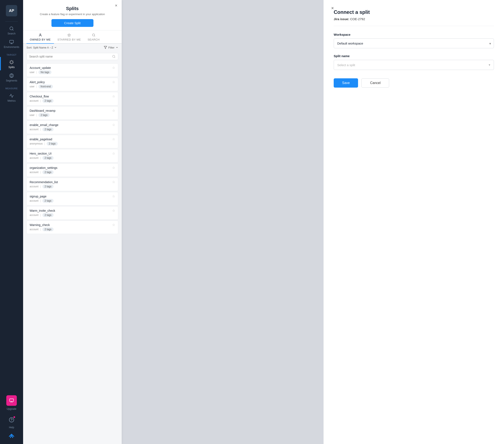 Image resolution: width=504 pixels, height=444 pixels. What do you see at coordinates (72, 57) in the screenshot?
I see `search-bar` at bounding box center [72, 57].